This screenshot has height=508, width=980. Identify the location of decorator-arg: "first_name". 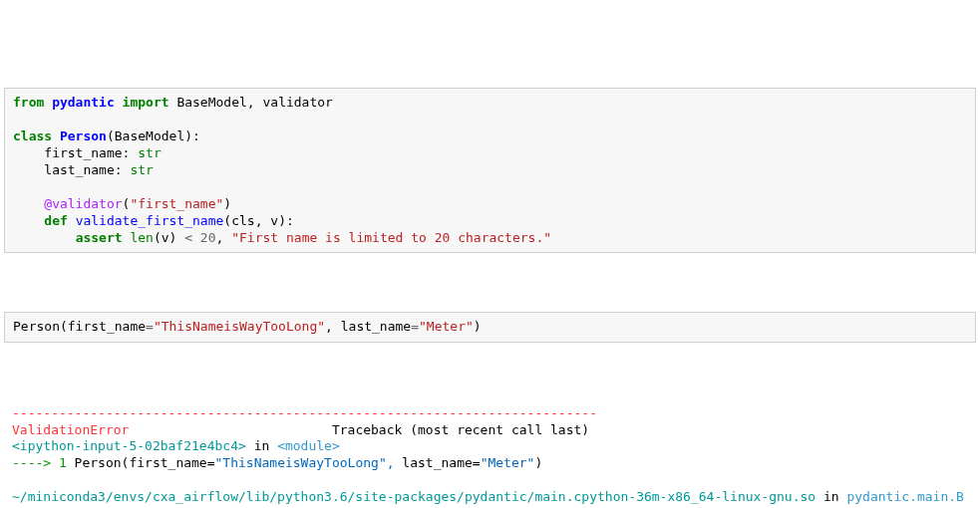
(176, 203).